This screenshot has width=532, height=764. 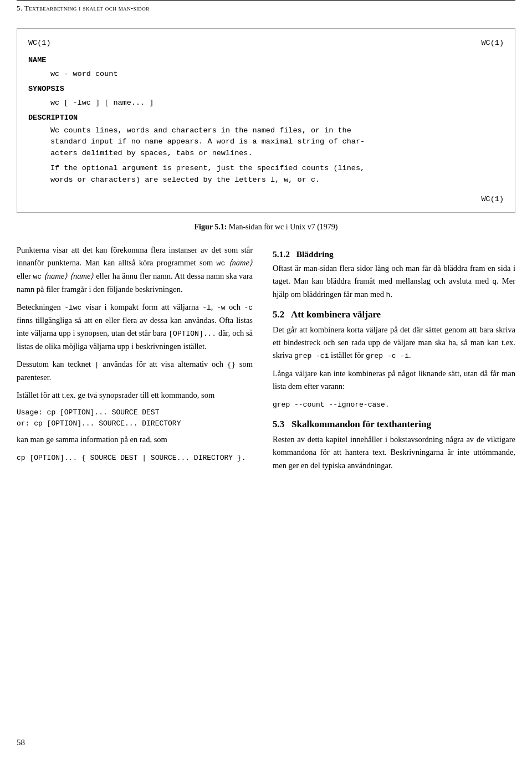 I want to click on code-line2: or: cp [OPTION]... SOURCE... DIRECTORY, so click(x=135, y=424).